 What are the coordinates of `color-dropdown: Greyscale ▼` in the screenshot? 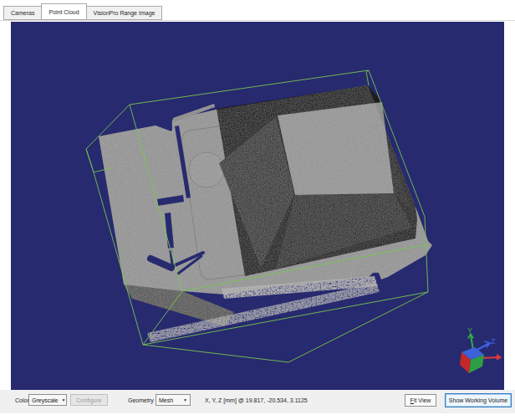 It's located at (48, 400).